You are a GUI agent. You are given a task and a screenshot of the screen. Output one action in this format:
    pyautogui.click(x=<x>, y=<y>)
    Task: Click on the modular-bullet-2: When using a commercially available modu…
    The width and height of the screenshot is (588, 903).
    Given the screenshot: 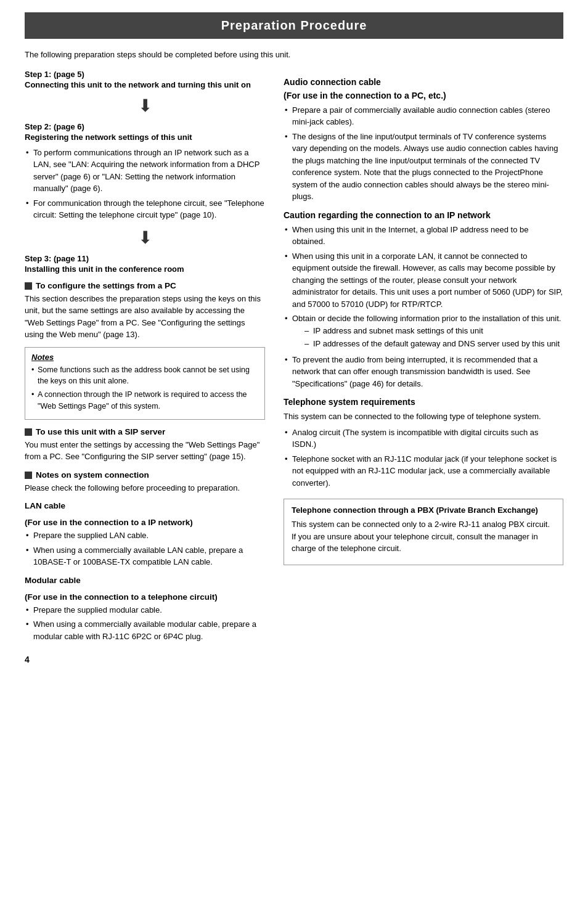 What is the action you would take?
    pyautogui.click(x=145, y=630)
    